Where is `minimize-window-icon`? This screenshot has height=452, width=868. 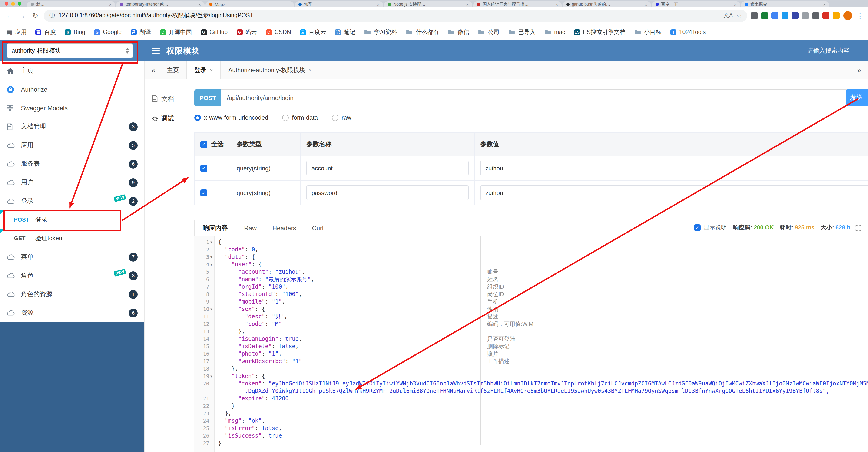 minimize-window-icon is located at coordinates (13, 4).